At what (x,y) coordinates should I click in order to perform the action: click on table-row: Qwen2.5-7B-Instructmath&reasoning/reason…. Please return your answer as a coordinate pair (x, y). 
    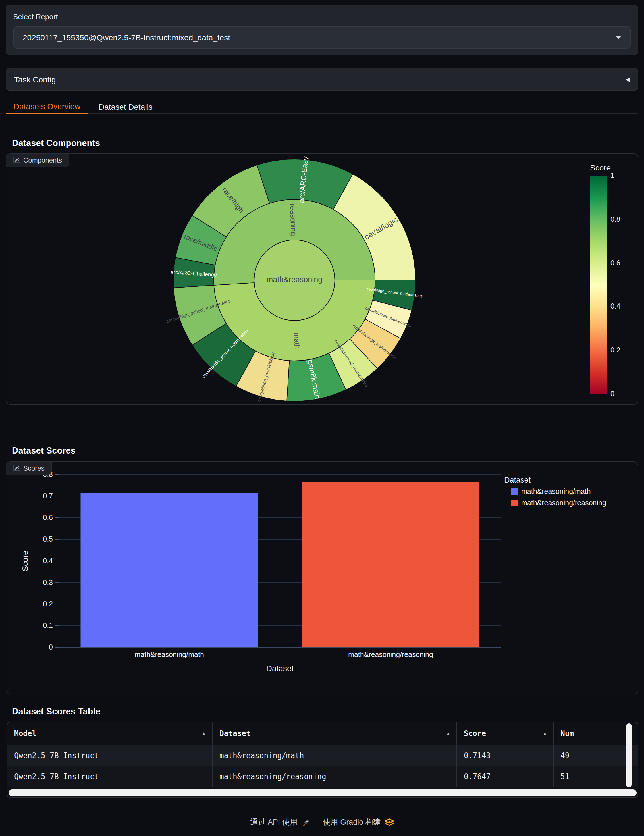
    Looking at the image, I should click on (322, 776).